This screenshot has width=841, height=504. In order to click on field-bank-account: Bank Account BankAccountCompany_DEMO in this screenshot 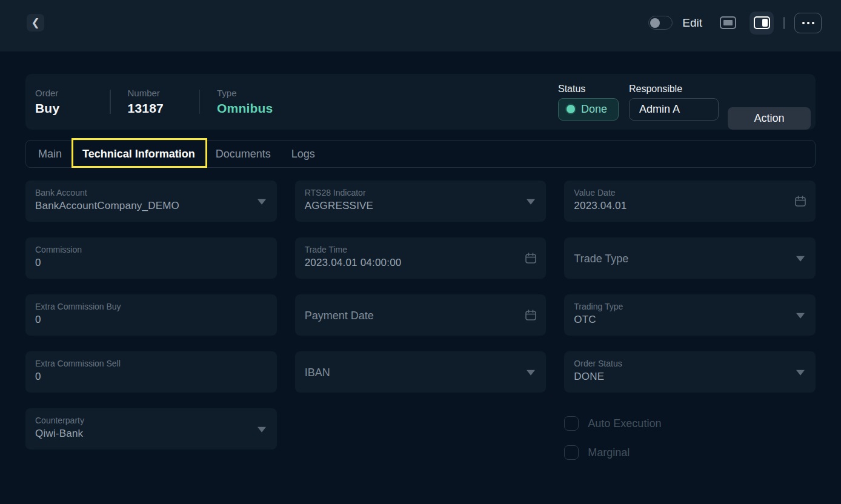, I will do `click(151, 201)`.